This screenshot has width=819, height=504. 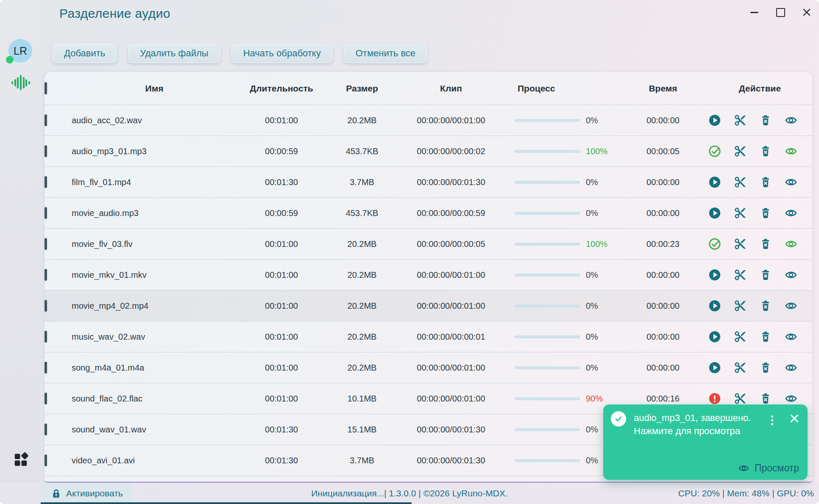 I want to click on add-button: Добавить, so click(x=85, y=53).